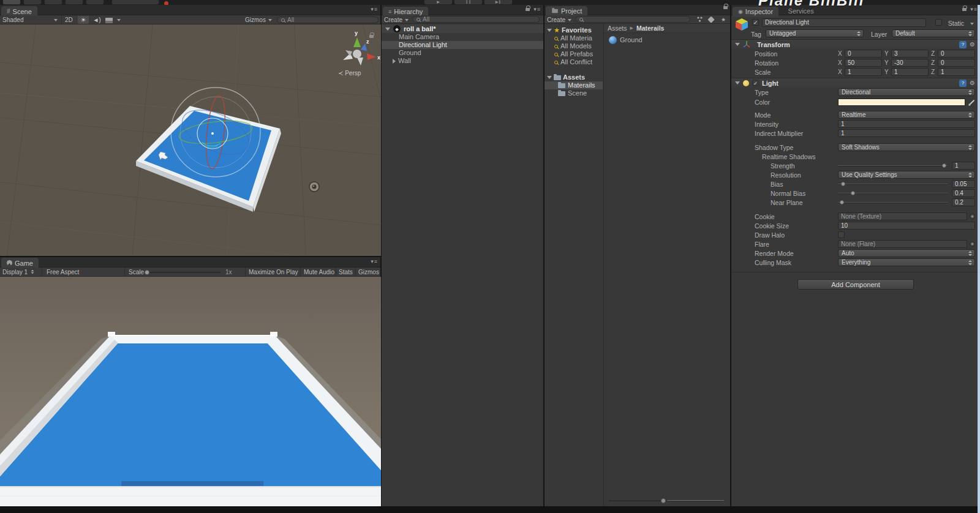 Image resolution: width=980 pixels, height=513 pixels. Describe the element at coordinates (20, 263) in the screenshot. I see `tab-game: Game` at that location.